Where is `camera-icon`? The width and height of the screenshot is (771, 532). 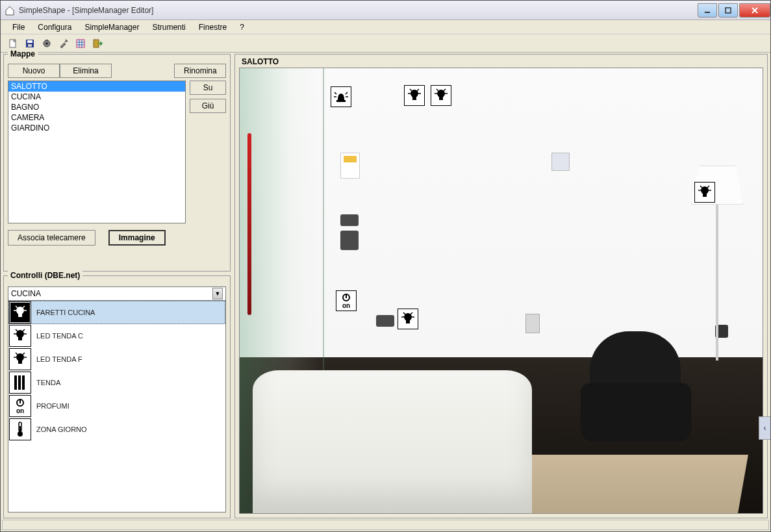 camera-icon is located at coordinates (47, 44).